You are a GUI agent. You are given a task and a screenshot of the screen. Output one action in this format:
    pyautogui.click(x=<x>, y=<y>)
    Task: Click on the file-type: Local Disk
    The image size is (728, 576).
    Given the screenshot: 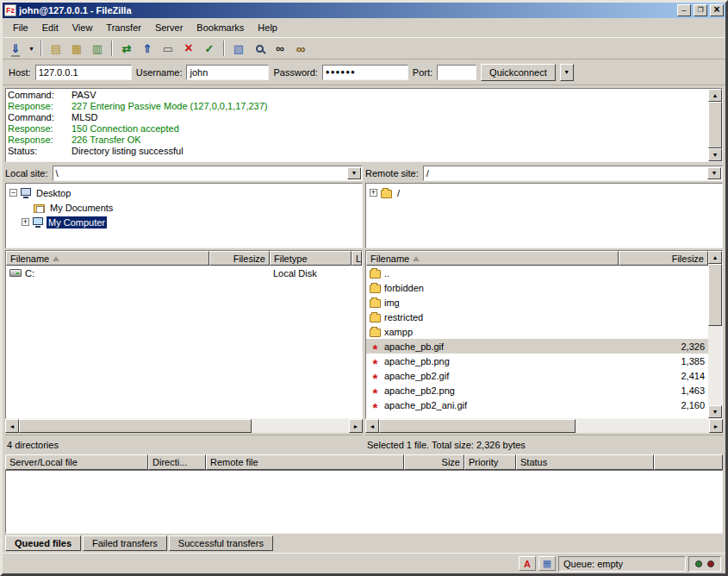 What is the action you would take?
    pyautogui.click(x=310, y=273)
    